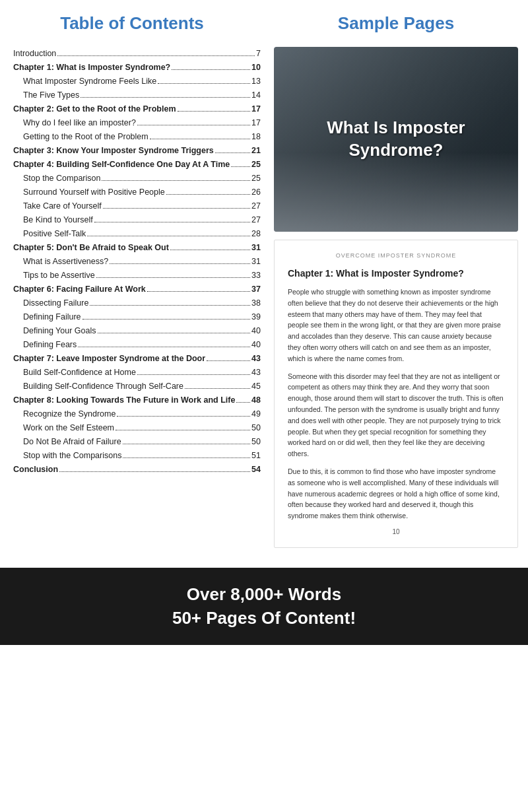  What do you see at coordinates (256, 151) in the screenshot?
I see `toc-page-number: 21` at bounding box center [256, 151].